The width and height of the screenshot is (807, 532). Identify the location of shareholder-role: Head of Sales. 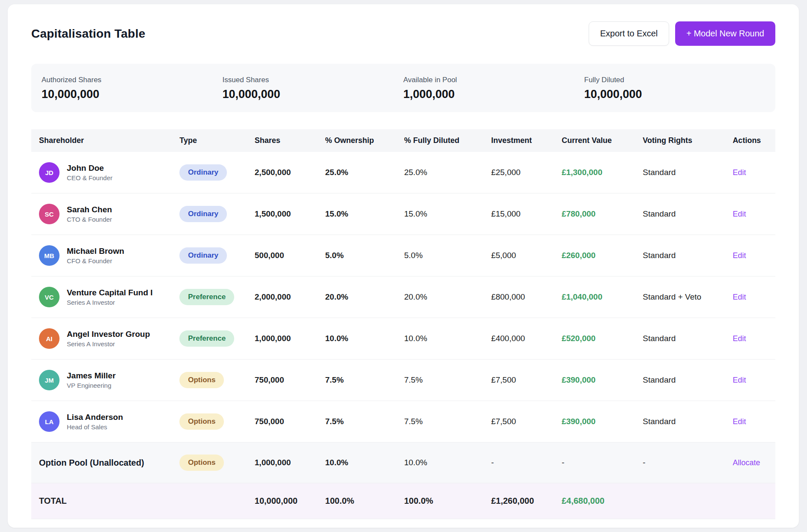
(95, 427).